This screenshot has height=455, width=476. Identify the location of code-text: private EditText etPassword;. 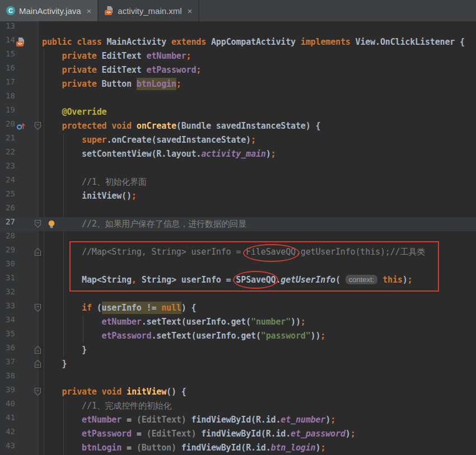
(122, 71).